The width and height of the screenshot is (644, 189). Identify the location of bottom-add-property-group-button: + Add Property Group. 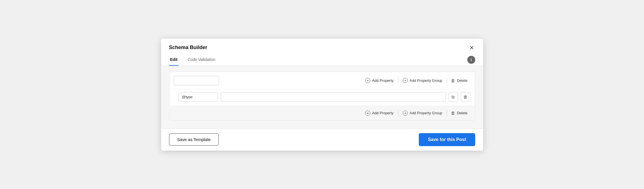
(422, 113).